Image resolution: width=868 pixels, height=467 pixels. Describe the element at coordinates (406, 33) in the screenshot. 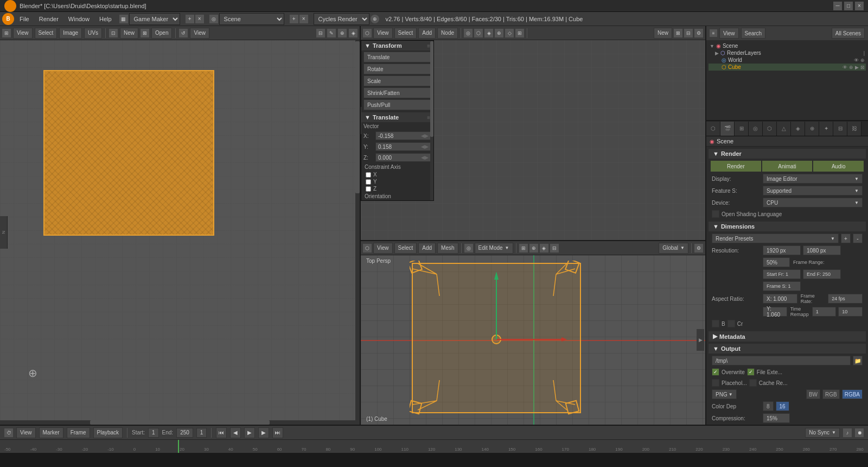

I see `node-select-btn: Select` at that location.